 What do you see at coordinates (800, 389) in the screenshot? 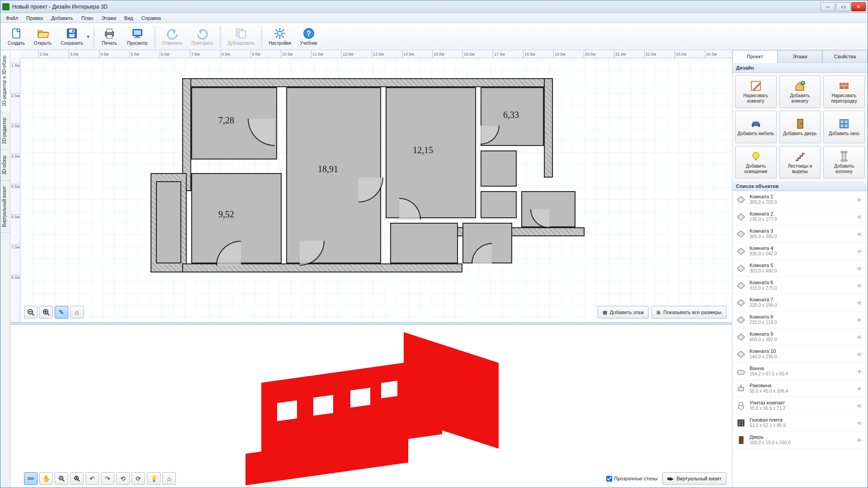
I see `object-row: Раковина55.0 x 45.0 x 108.4👁` at bounding box center [800, 389].